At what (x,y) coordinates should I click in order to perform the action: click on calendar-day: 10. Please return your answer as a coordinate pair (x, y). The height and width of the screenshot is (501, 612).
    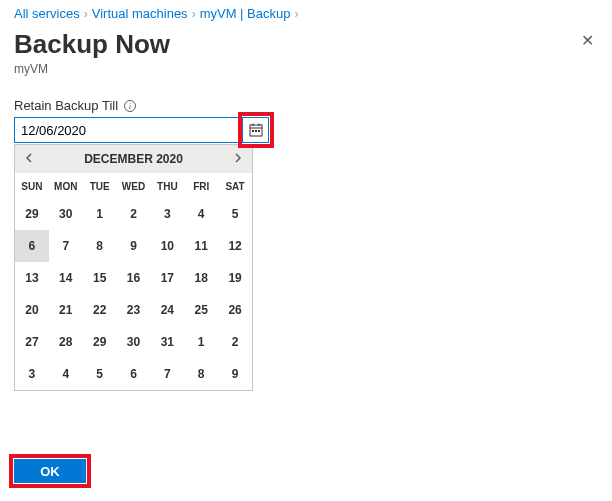
    Looking at the image, I should click on (167, 246).